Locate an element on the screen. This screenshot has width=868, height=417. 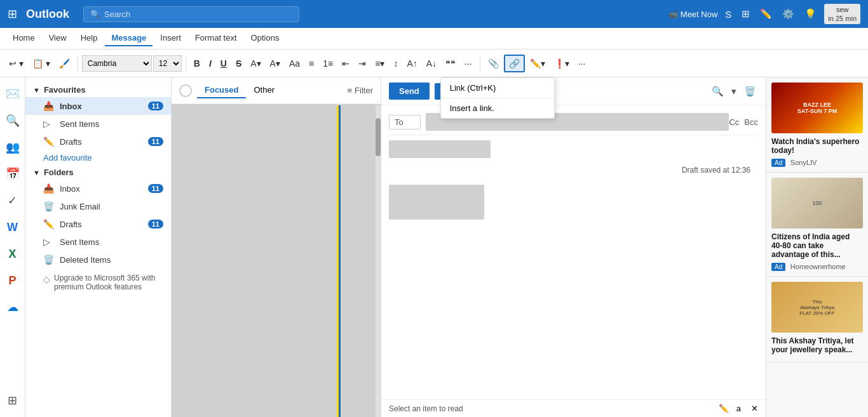
menu-message: Message is located at coordinates (128, 38).